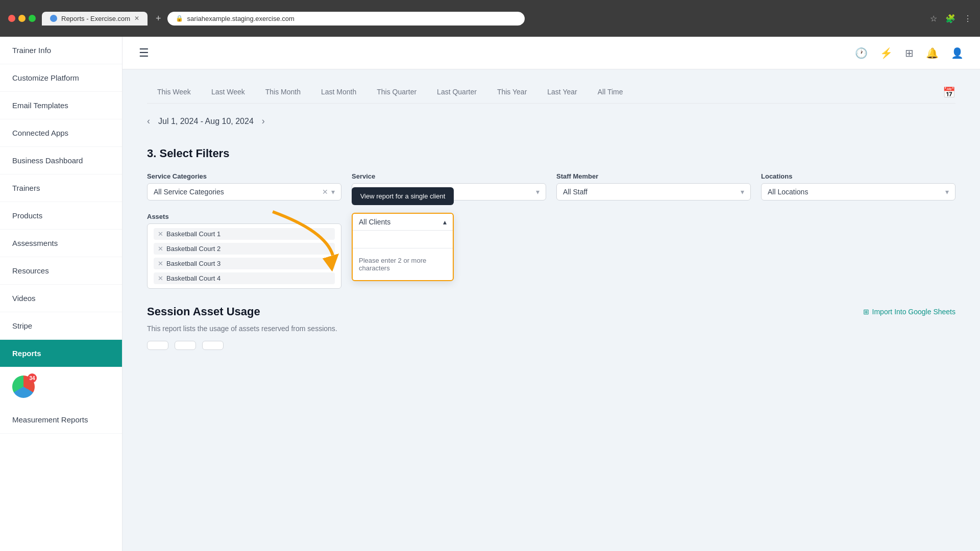  What do you see at coordinates (551, 329) in the screenshot?
I see `session-description: This report lists the usage of assets re…` at bounding box center [551, 329].